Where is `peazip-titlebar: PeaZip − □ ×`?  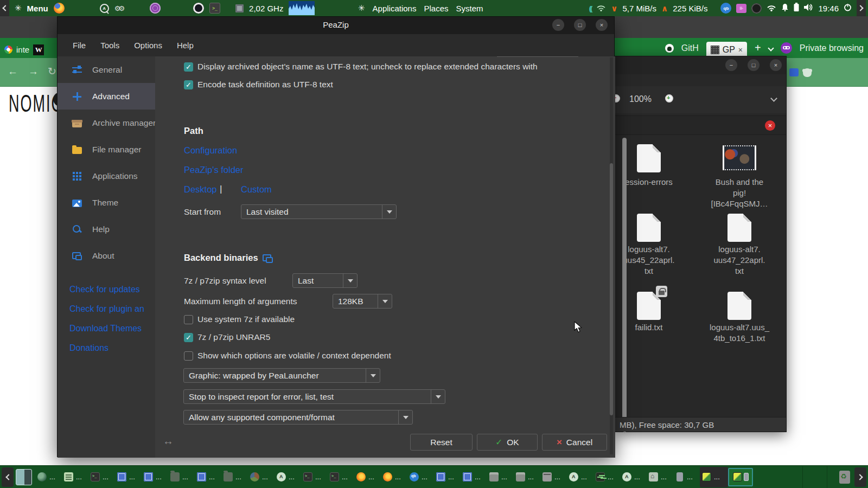
peazip-titlebar: PeaZip − □ × is located at coordinates (336, 25).